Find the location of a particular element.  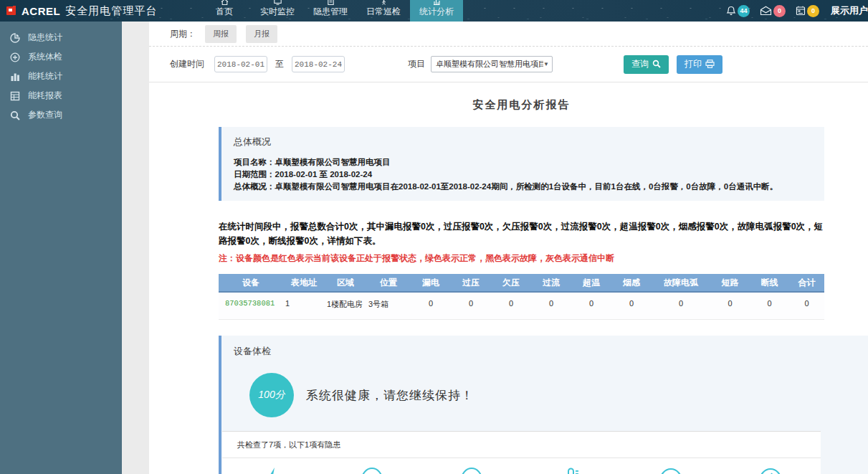

col-location: 位置 is located at coordinates (388, 283).